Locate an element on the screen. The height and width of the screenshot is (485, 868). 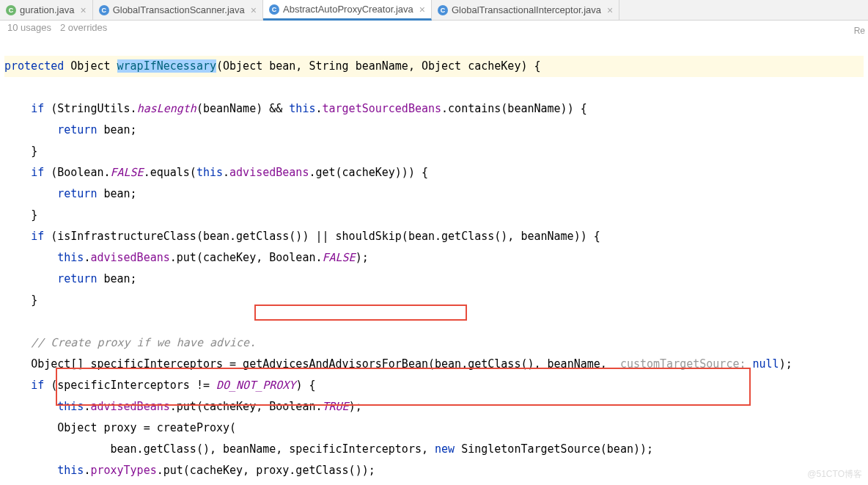
code-text: (Boolean. is located at coordinates (77, 172).